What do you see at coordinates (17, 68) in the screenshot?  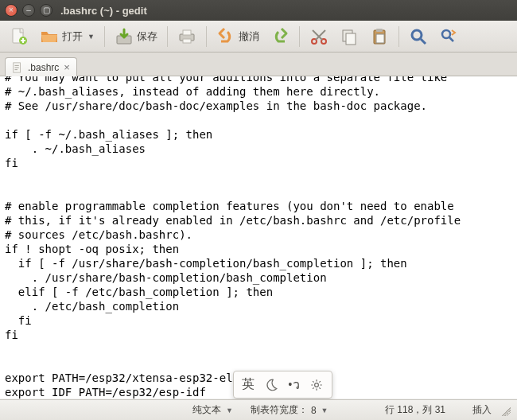 I see `text-file-icon` at bounding box center [17, 68].